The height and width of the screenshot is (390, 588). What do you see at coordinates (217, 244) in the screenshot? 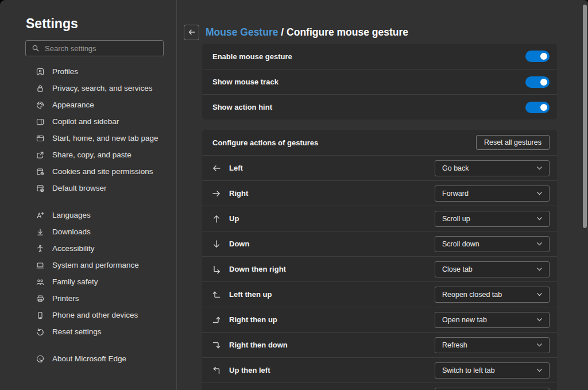
I see `arrow-down-icon` at bounding box center [217, 244].